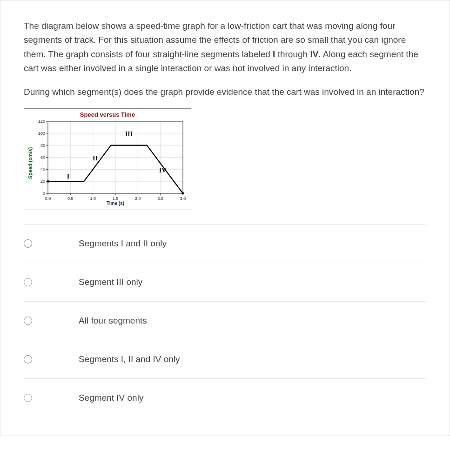  What do you see at coordinates (160, 198) in the screenshot?
I see `svg-text: 2.5` at bounding box center [160, 198].